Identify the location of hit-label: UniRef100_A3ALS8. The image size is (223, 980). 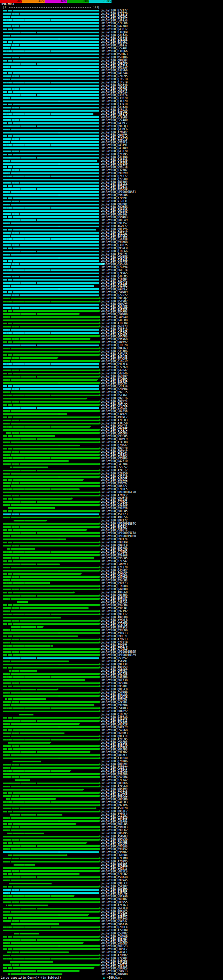
(114, 264).